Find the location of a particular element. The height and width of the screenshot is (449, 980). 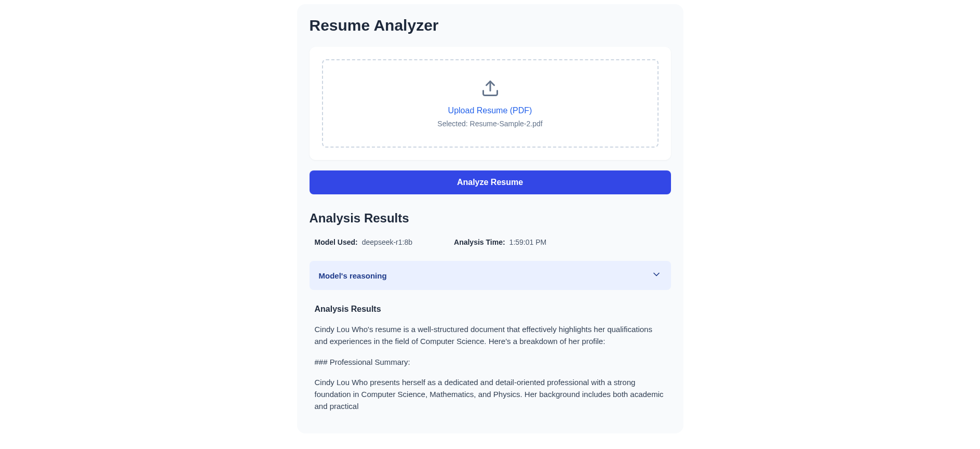

reasoning-label: Model's reasoning is located at coordinates (353, 275).